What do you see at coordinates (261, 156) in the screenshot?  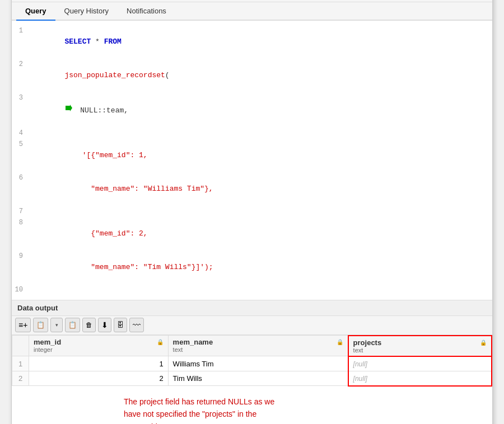 I see `line-content-5: '[{"mem_id": 1,` at bounding box center [261, 156].